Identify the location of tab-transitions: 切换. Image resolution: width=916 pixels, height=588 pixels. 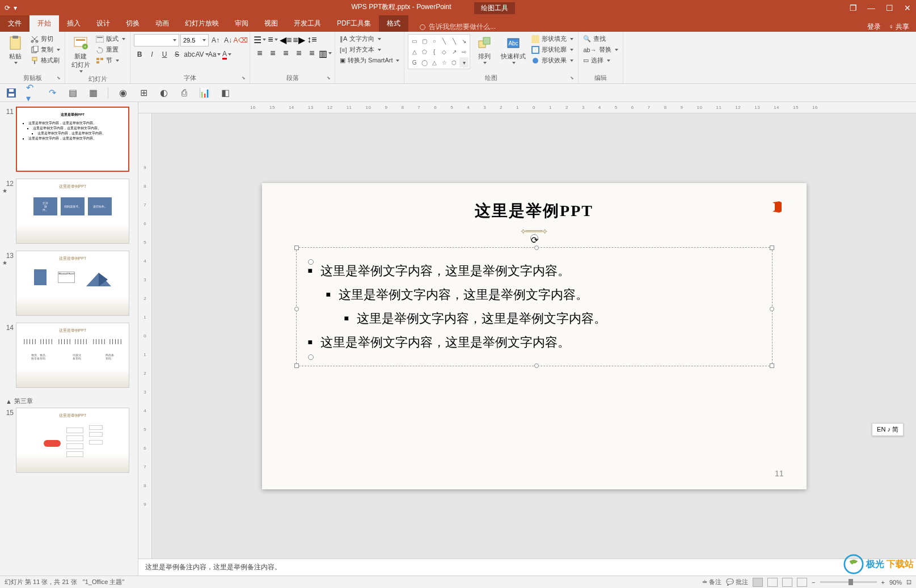
(133, 24).